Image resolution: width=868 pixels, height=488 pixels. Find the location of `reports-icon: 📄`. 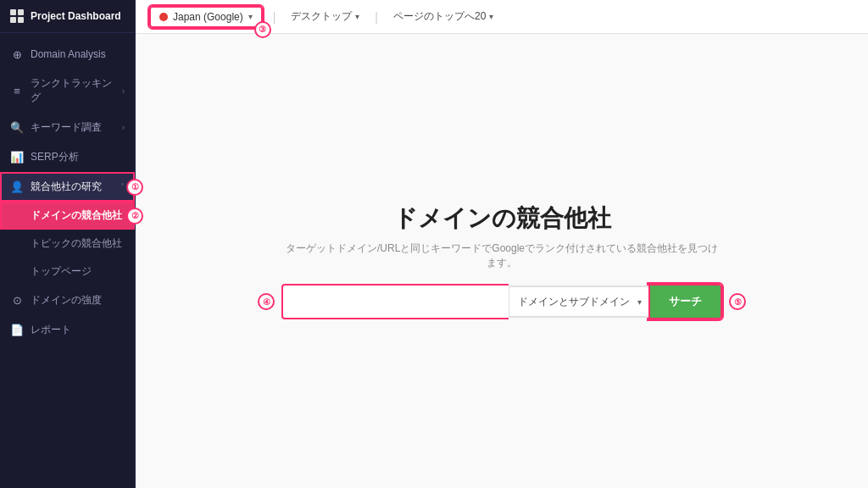

reports-icon: 📄 is located at coordinates (17, 330).